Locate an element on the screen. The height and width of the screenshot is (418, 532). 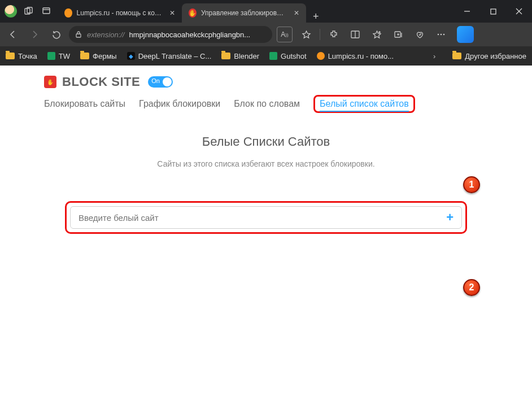
bookmark-item: TW is located at coordinates (59, 56).